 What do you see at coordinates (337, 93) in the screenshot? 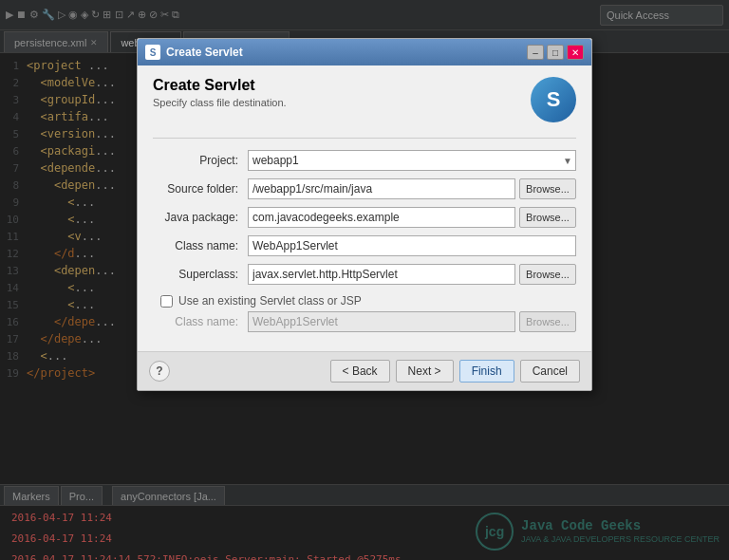
I see `dialog-header-content: Create Servlet Specify class file destin…` at bounding box center [337, 93].